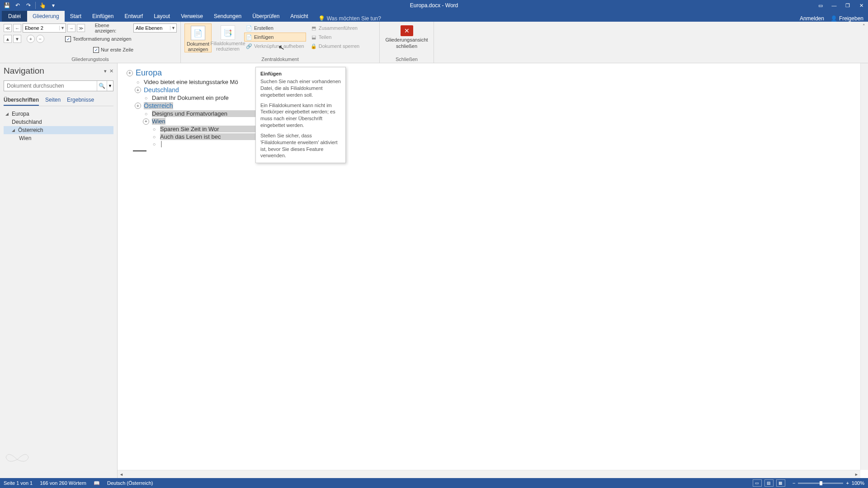 The image size is (868, 488). What do you see at coordinates (158, 106) in the screenshot?
I see `outline-heading-2-selected: Österreich` at bounding box center [158, 106].